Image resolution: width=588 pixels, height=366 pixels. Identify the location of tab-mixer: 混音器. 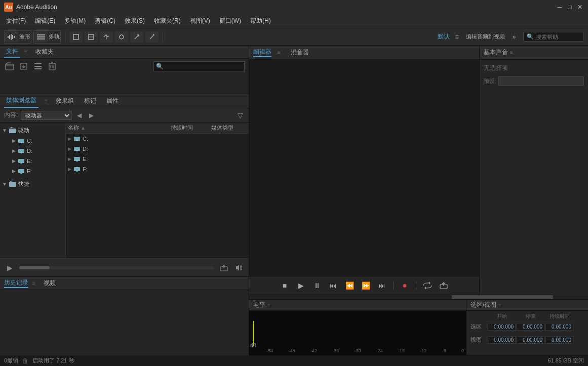
(300, 53).